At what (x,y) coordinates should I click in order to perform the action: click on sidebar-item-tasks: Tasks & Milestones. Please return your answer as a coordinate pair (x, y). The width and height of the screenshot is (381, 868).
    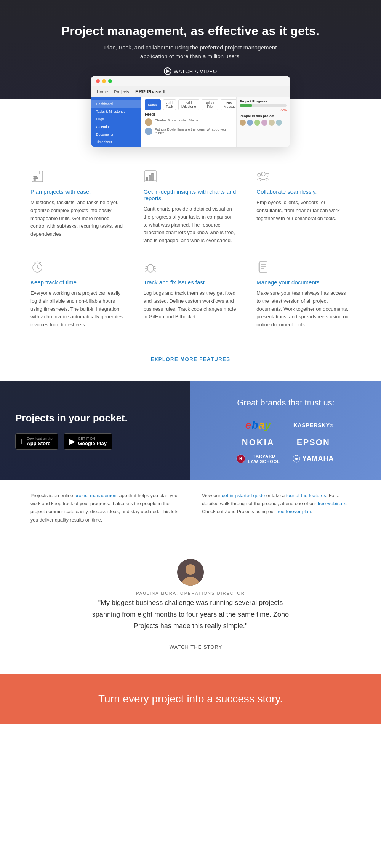
    Looking at the image, I should click on (116, 112).